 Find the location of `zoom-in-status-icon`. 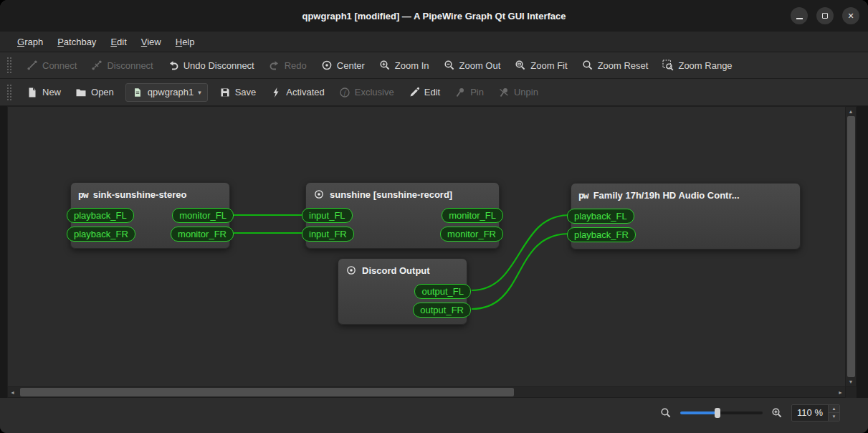

zoom-in-status-icon is located at coordinates (777, 413).